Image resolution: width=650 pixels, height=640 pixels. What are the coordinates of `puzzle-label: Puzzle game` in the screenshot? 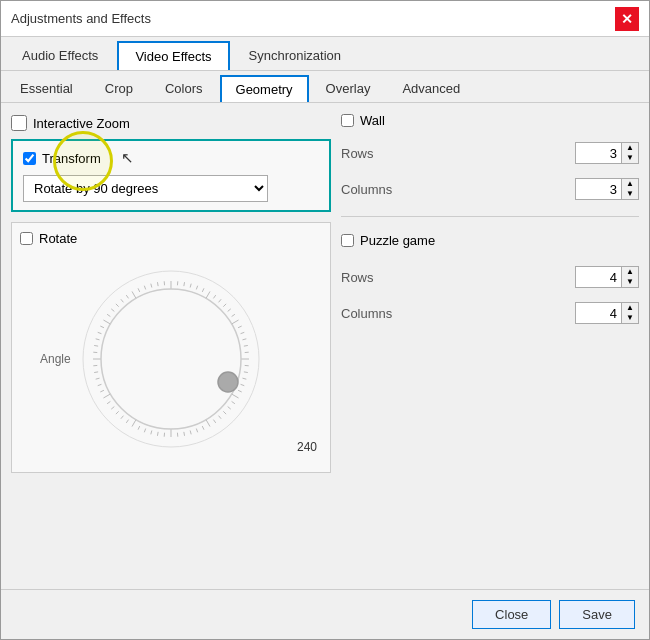 It's located at (398, 240).